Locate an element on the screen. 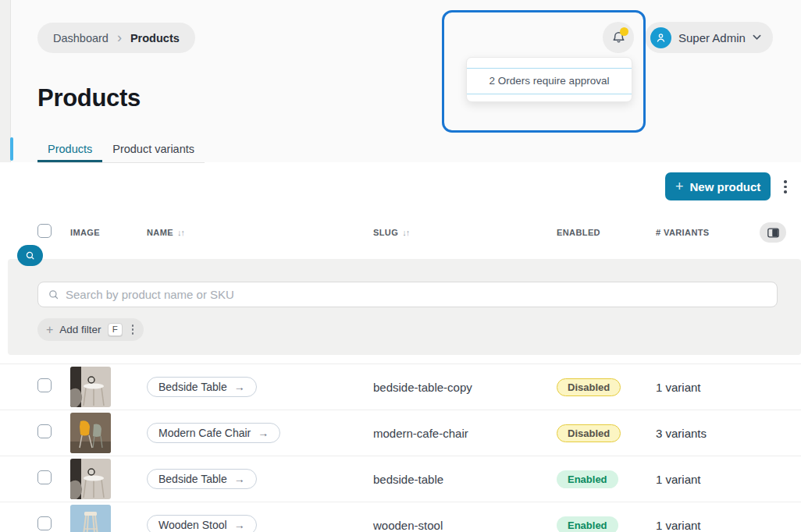 The width and height of the screenshot is (801, 532). column-header-variants: # VARIANTS is located at coordinates (707, 232).